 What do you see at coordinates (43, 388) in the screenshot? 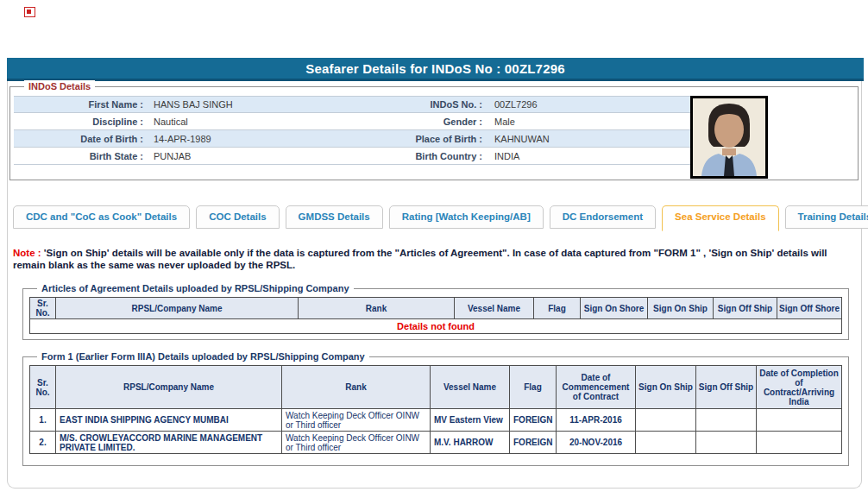
I see `form1-col-sr-no: Sr. No.` at bounding box center [43, 388].